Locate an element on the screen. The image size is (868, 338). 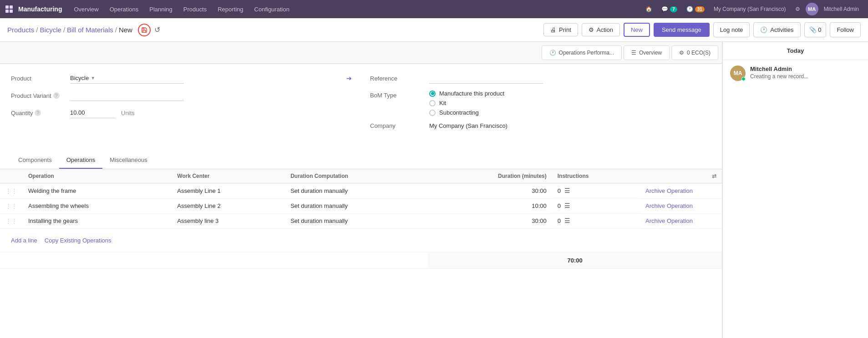
log-note-button: Log note is located at coordinates (732, 30).